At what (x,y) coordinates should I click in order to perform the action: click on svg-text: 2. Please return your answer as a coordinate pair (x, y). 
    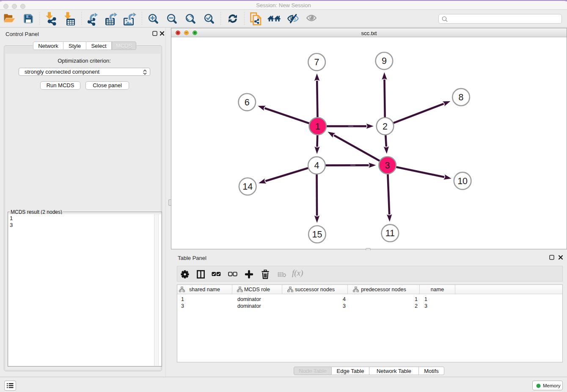
    Looking at the image, I should click on (385, 127).